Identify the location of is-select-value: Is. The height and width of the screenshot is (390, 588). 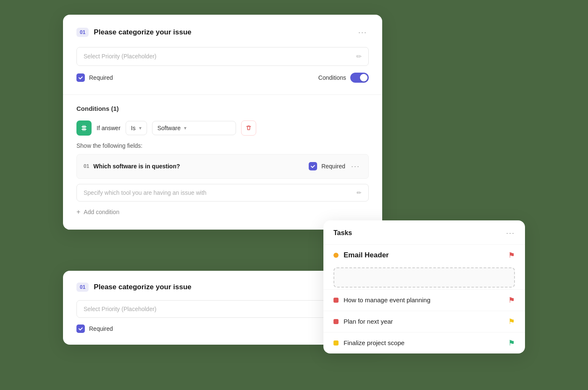
(134, 128).